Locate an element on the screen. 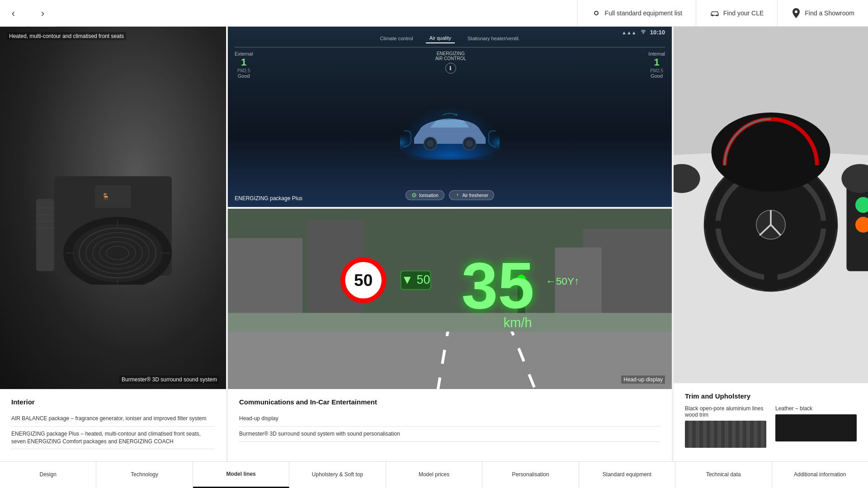 The width and height of the screenshot is (868, 488). tab-climate: Climate control is located at coordinates (396, 38).